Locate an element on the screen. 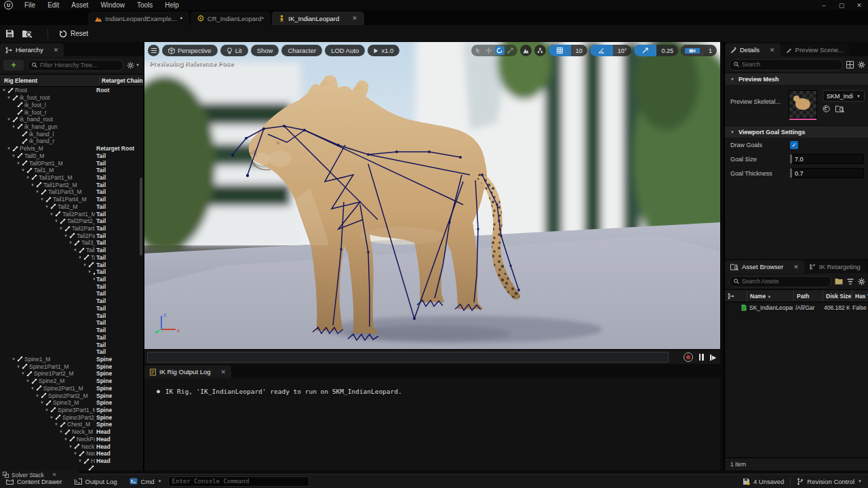 The image size is (868, 488). asset-row: SK_IndianLeopard/All/Gar406.182 KFalse is located at coordinates (796, 308).